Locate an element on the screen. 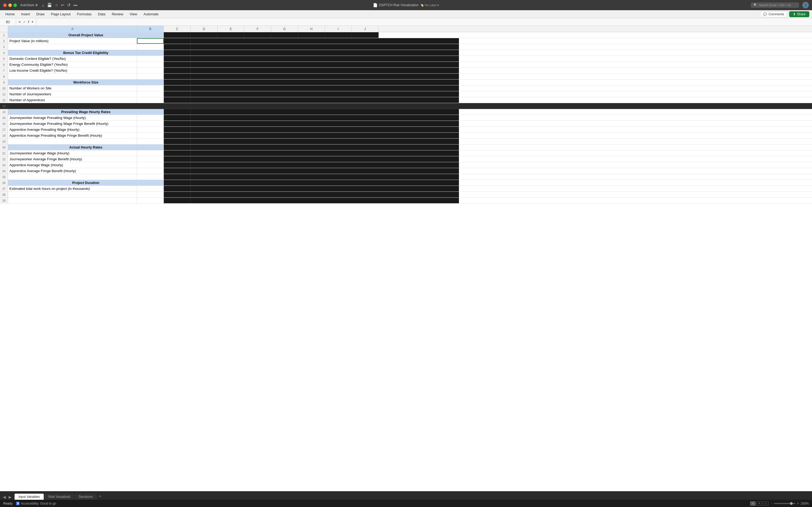  row-16: 16 Journeyworker Average Prevailing Wage… is located at coordinates (406, 124).